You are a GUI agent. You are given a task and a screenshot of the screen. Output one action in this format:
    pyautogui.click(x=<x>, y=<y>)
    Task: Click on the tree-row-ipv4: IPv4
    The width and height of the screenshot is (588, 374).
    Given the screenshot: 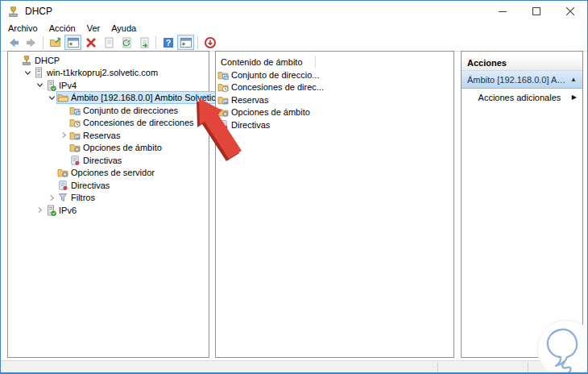 What is the action you would take?
    pyautogui.click(x=108, y=85)
    